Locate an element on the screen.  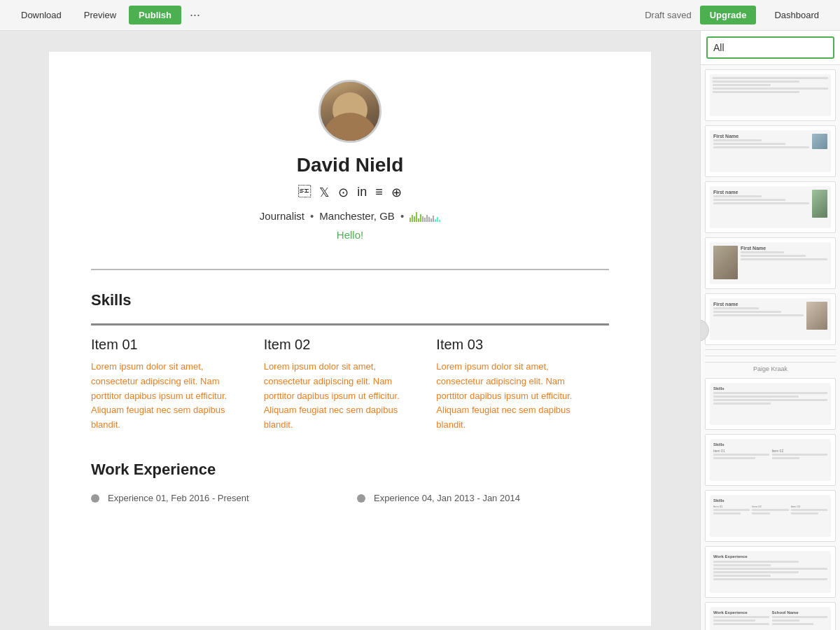
profile-subtitle: Journalist • Manchester, GB • is located at coordinates (350, 216).